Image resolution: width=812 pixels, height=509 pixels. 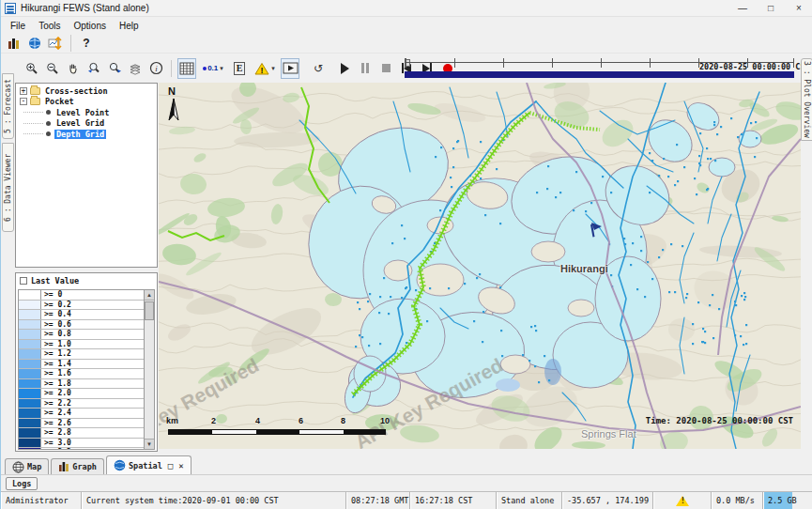 What do you see at coordinates (214, 501) in the screenshot?
I see `status-system-time: Current system time:2020-09-01 00:00 CST` at bounding box center [214, 501].